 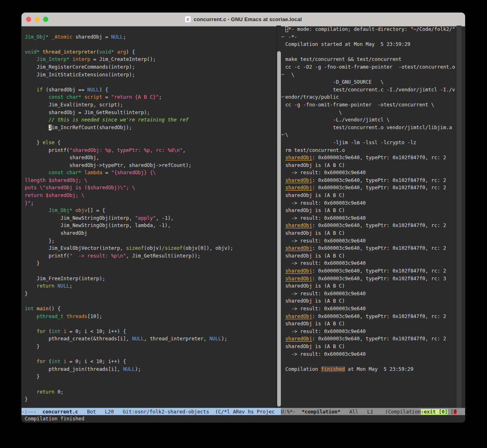 What do you see at coordinates (151, 105) in the screenshot?
I see `code-line: Jim_Eval(interp, script);` at bounding box center [151, 105].